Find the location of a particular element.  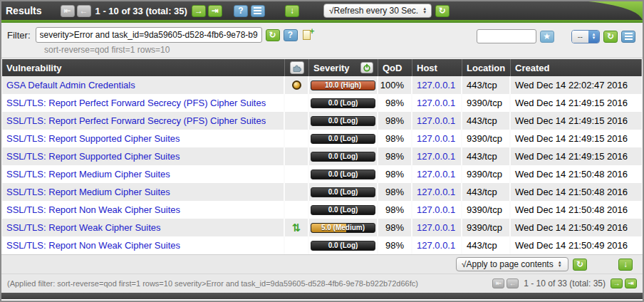

save-filter-star-button: ★ is located at coordinates (547, 37).